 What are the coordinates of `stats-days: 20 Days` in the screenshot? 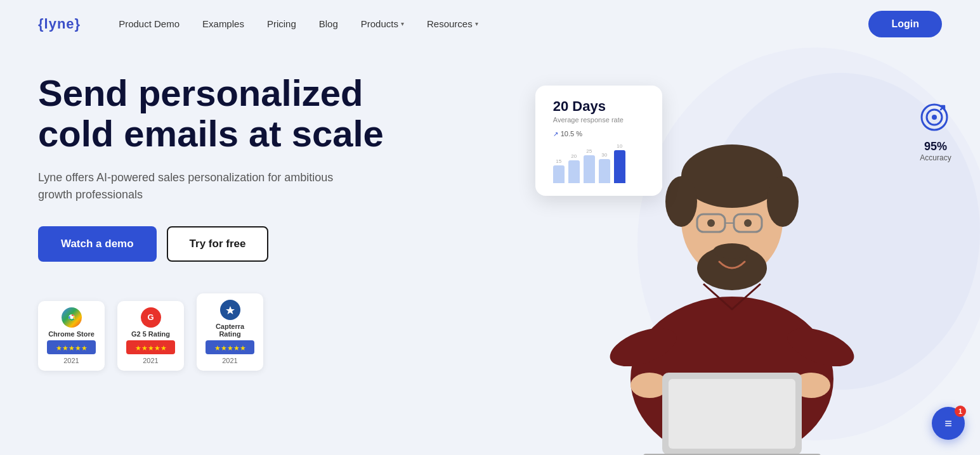 It's located at (599, 106).